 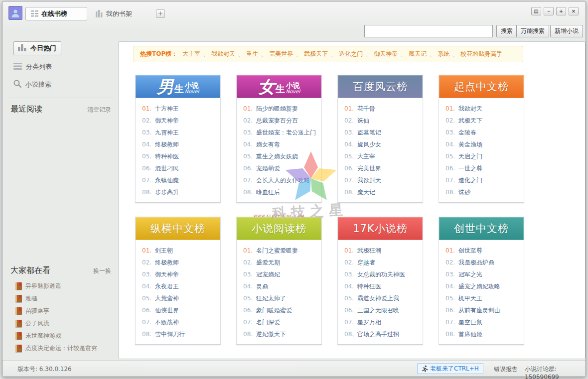 I want to click on board-list-item: 04.终极教师, so click(x=181, y=144).